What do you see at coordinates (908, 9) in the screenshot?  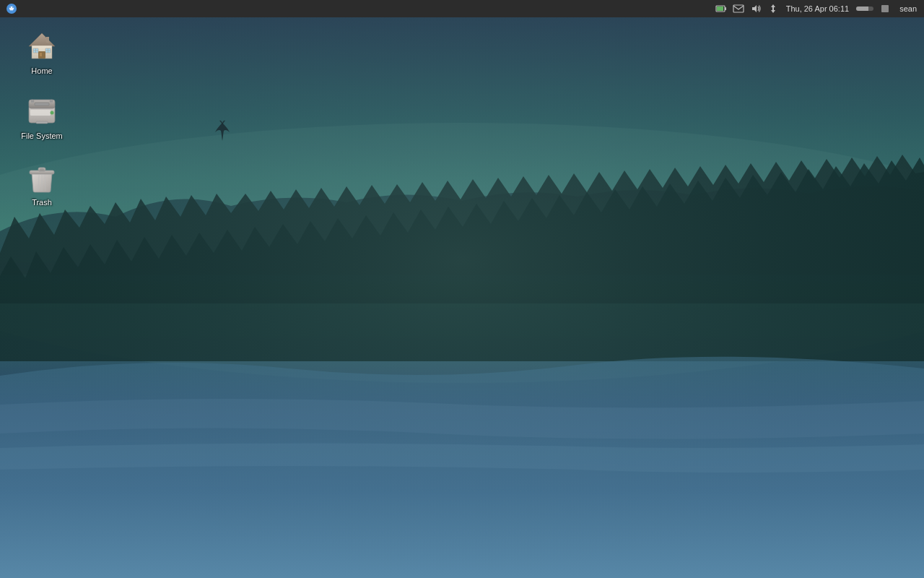 I see `user-label: sean` at bounding box center [908, 9].